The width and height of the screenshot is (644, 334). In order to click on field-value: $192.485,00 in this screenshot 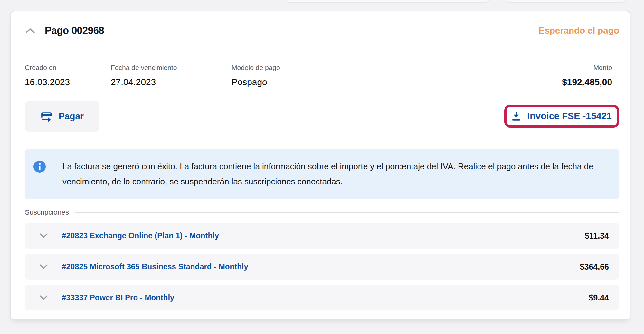, I will do `click(587, 82)`.